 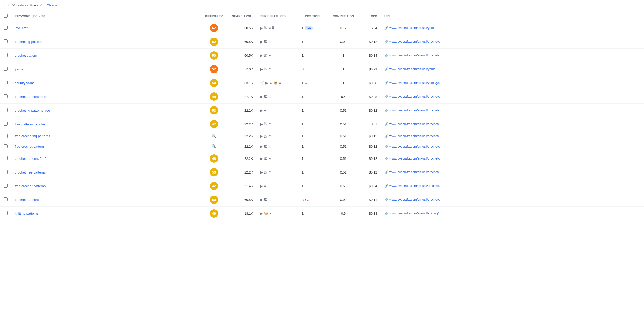 I want to click on keyword-link: crochet patterns for free, so click(x=33, y=158).